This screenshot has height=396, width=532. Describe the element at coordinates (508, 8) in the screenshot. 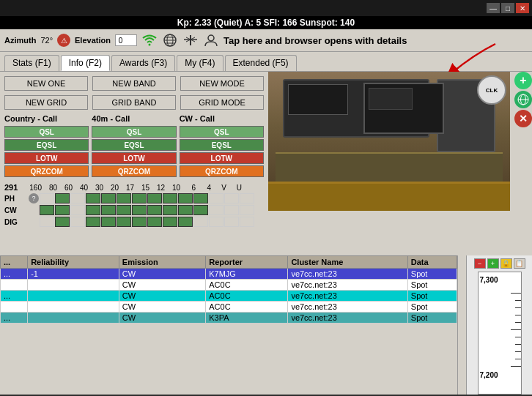

I see `maximize-button: □` at that location.